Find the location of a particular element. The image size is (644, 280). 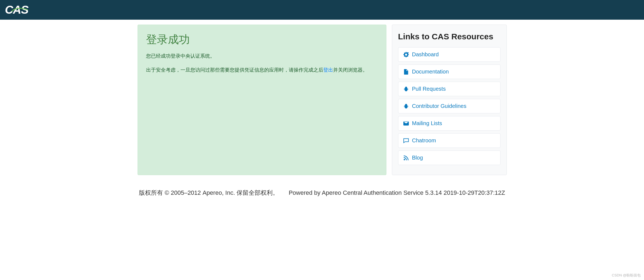

rss-icon is located at coordinates (406, 158).